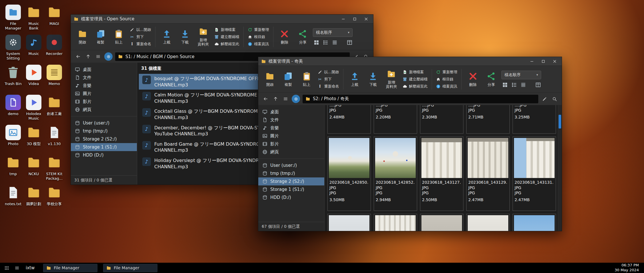 The height and width of the screenshot is (273, 644). Describe the element at coordinates (54, 18) in the screenshot. I see `desktop-icon: MAGI` at that location.